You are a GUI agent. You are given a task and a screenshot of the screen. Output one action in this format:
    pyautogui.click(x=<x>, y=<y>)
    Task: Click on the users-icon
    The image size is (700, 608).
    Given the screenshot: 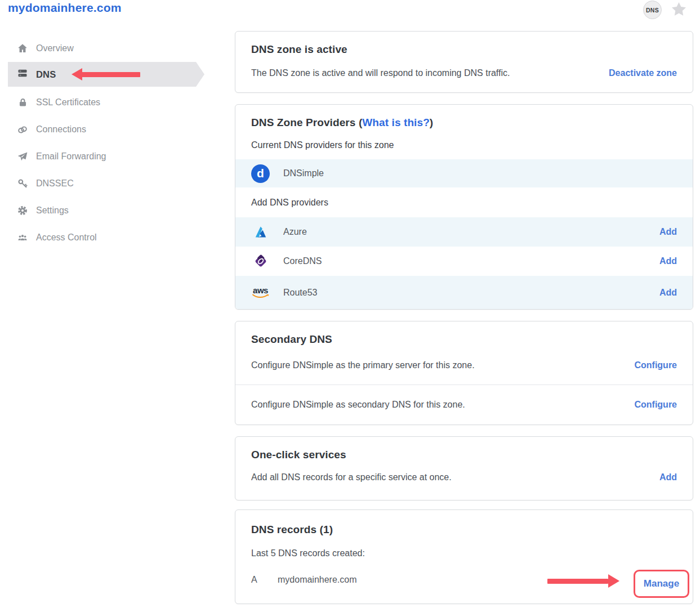 What is the action you would take?
    pyautogui.click(x=23, y=238)
    